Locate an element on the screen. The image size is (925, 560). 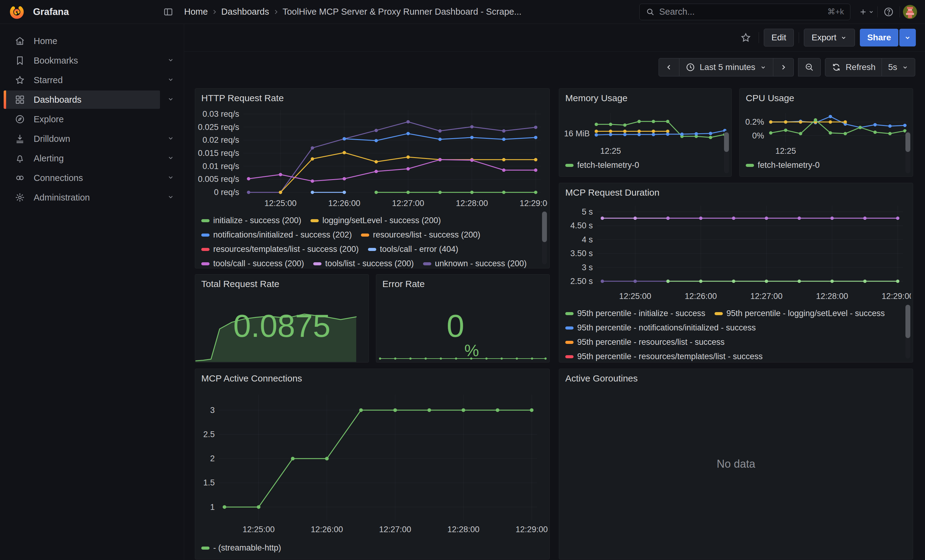
breadcrumb-home: Home is located at coordinates (196, 12).